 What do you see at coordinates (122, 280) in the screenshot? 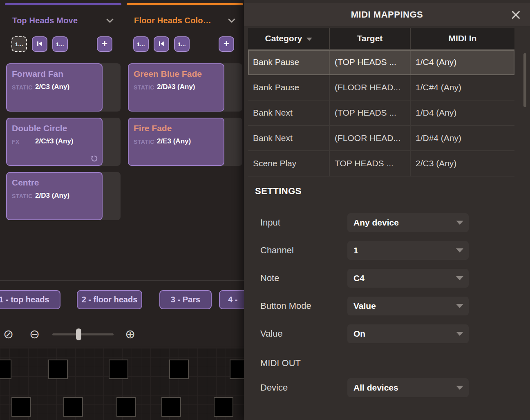
I see `divider` at bounding box center [122, 280].